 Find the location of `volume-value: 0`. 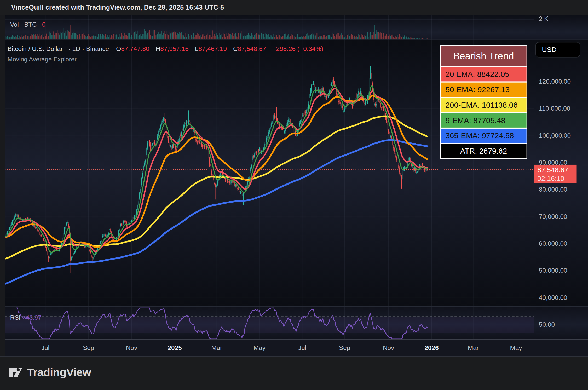

volume-value: 0 is located at coordinates (44, 24).